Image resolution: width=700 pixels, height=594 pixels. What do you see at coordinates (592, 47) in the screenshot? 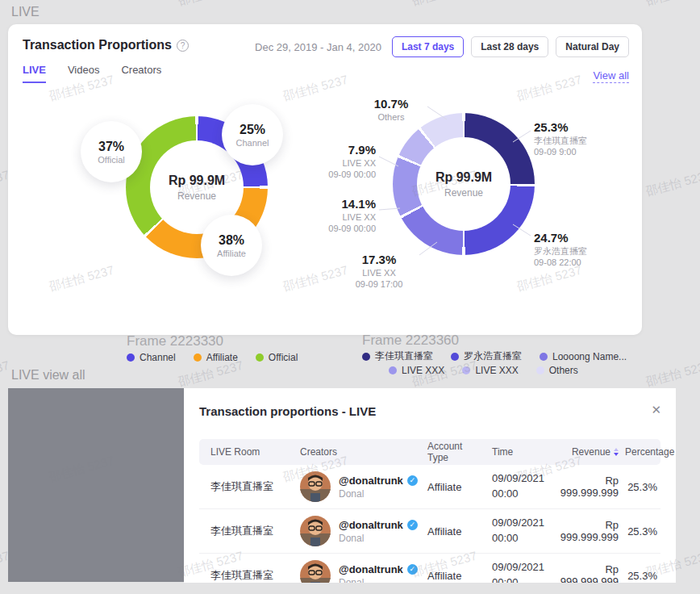
I see `natural-day-button: Natural Day` at bounding box center [592, 47].